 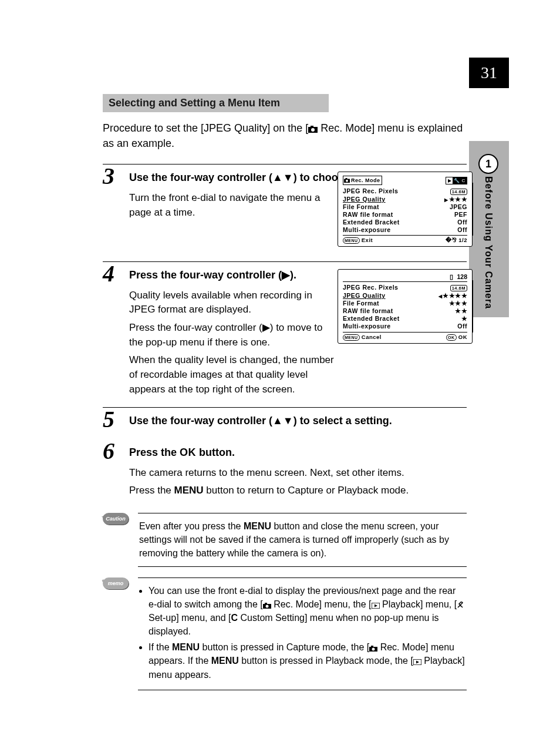 I want to click on lcd-footer: MENU Cancel OK OK, so click(x=405, y=336).